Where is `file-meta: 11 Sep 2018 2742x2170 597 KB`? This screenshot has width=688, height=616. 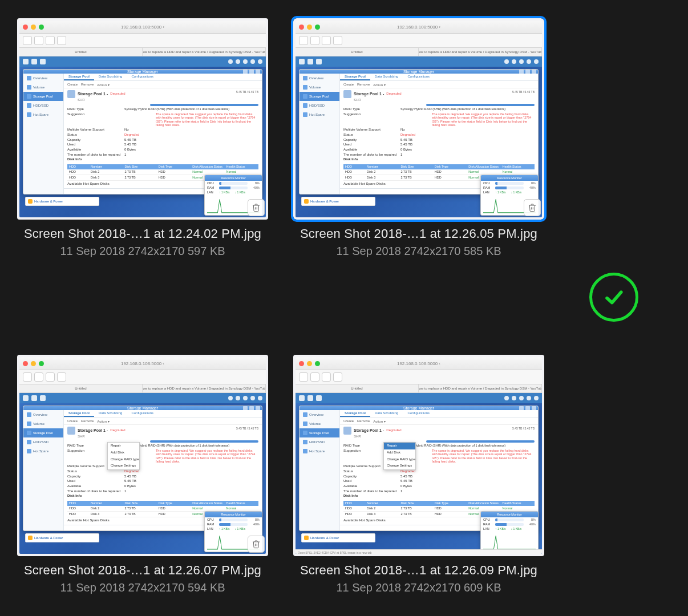 file-meta: 11 Sep 2018 2742x2170 597 KB is located at coordinates (143, 251).